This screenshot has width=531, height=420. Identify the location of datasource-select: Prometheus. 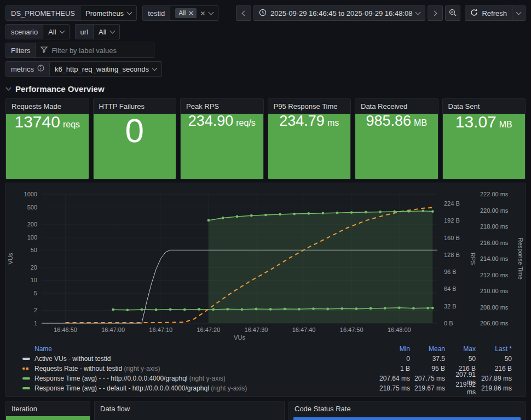
(108, 13).